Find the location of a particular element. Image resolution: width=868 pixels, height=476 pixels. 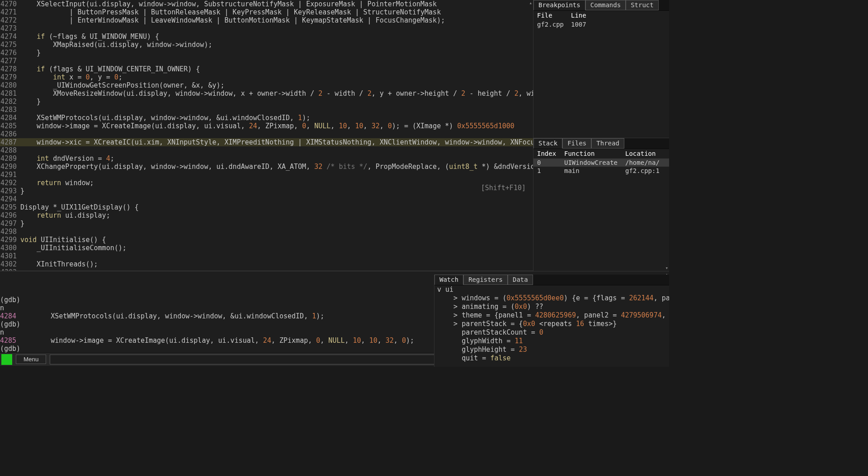

line-content: _UIWindowGetScreenPosition(owner, &x, &y… is located at coordinates (277, 85).